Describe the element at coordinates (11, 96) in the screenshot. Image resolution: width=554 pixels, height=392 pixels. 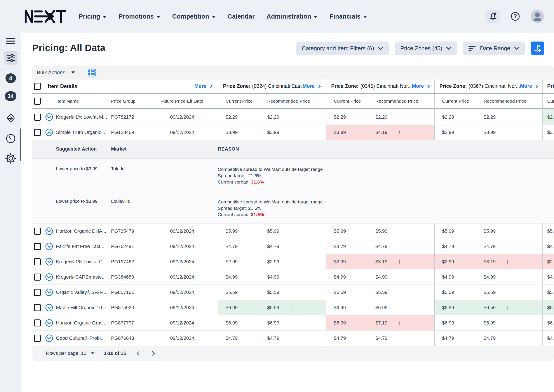
I see `sidebar-badge-34: 34` at that location.